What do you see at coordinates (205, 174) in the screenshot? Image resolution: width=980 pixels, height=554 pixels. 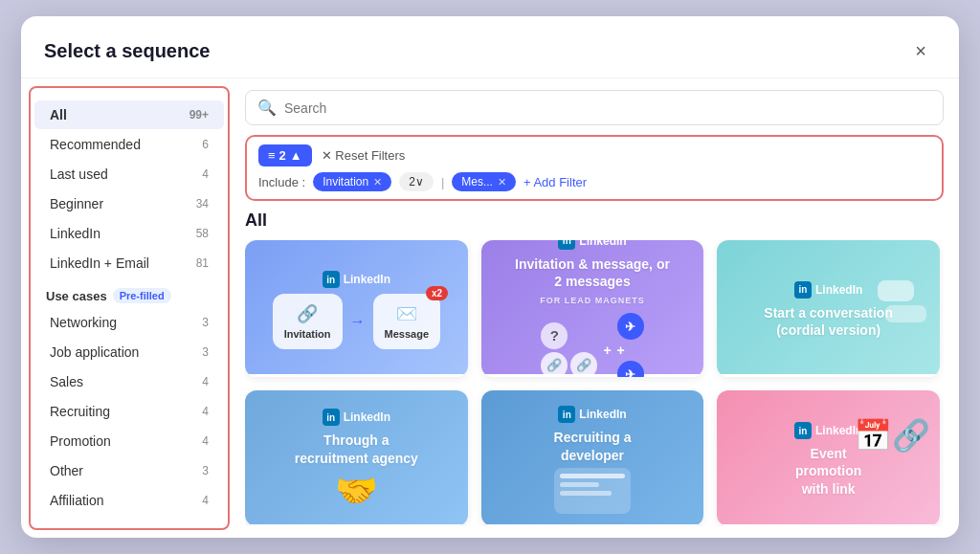 I see `sidebar-badge-last-used: 4` at bounding box center [205, 174].